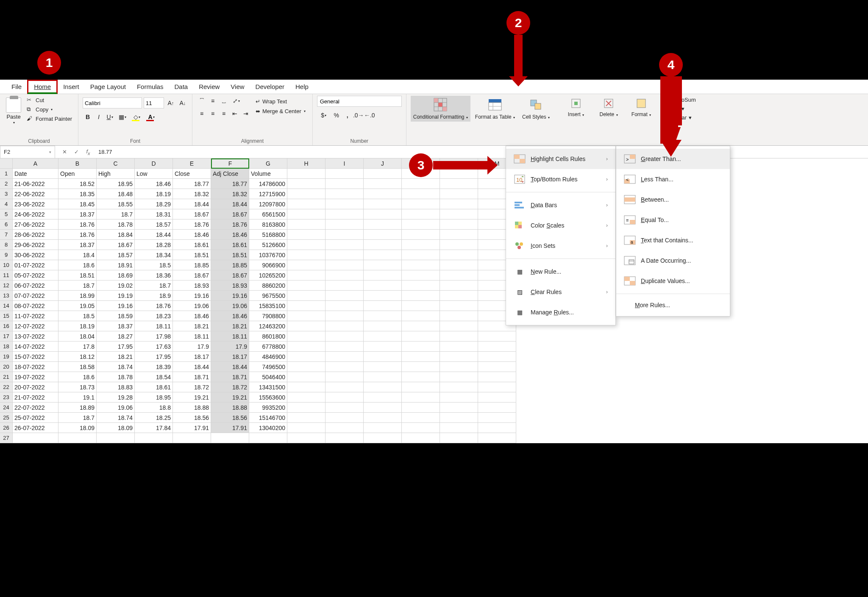 This screenshot has width=868, height=597. What do you see at coordinates (112, 103) in the screenshot?
I see `font-face-select` at bounding box center [112, 103].